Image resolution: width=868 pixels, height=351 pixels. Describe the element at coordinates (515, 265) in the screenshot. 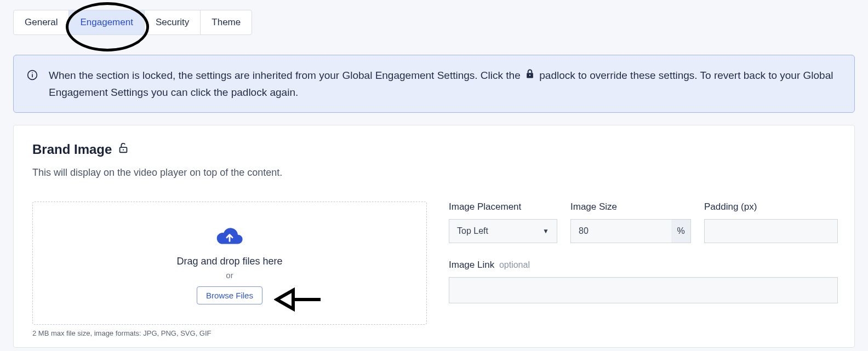

I see `image-link-optional: optional` at that location.